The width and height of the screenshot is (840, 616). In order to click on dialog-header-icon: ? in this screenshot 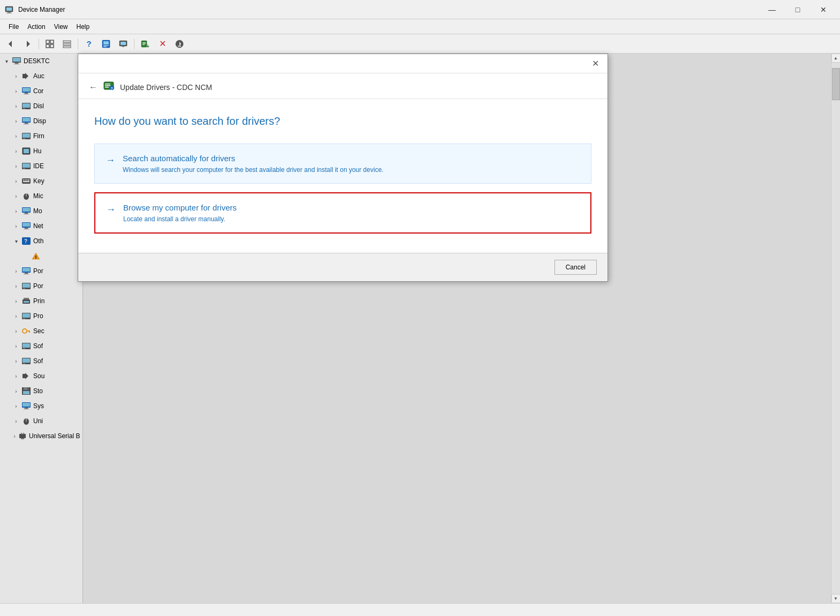, I will do `click(109, 87)`.